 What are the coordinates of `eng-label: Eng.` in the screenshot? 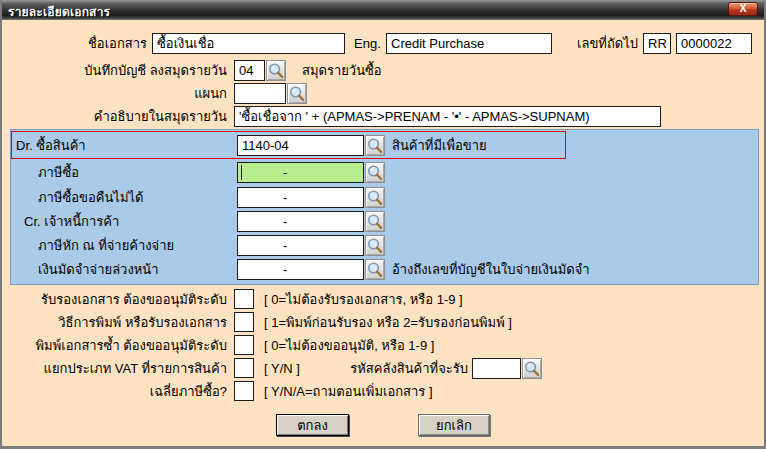 It's located at (368, 44).